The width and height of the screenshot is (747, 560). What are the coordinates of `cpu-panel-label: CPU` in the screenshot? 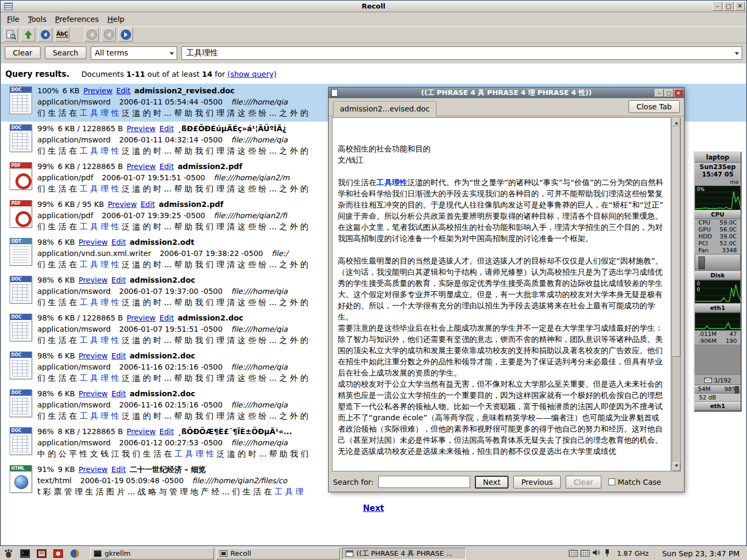 It's located at (718, 214).